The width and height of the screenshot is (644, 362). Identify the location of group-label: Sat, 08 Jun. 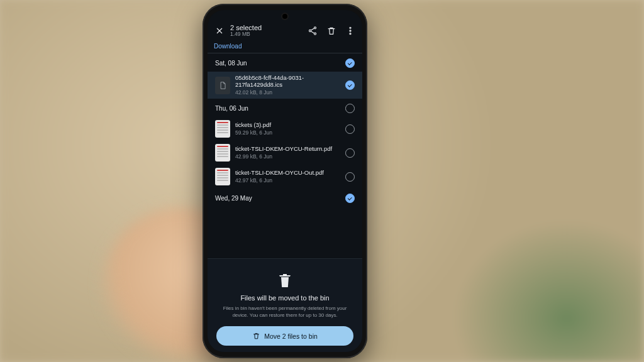
(231, 63).